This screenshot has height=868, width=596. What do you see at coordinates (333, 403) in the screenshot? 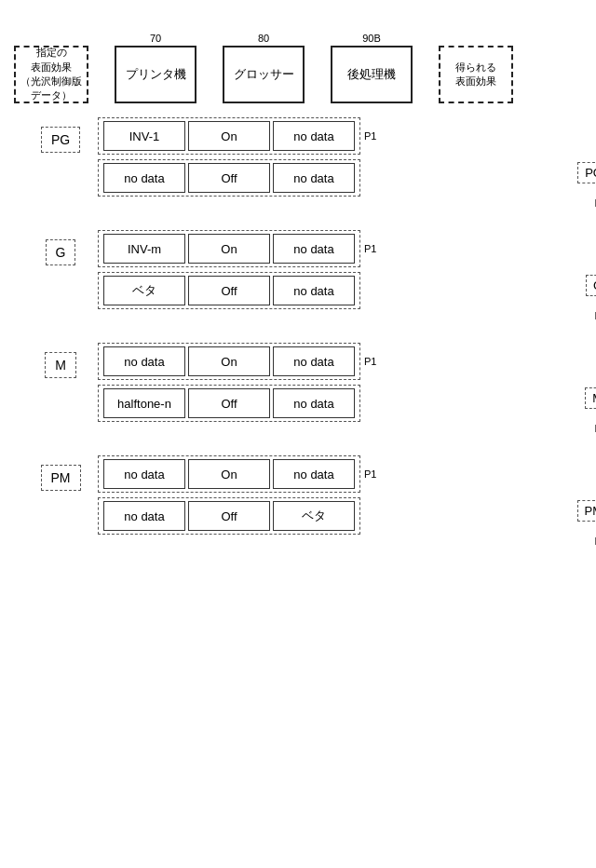
I see `row-M-P2: halftone-n Off no data M P2` at bounding box center [333, 403].